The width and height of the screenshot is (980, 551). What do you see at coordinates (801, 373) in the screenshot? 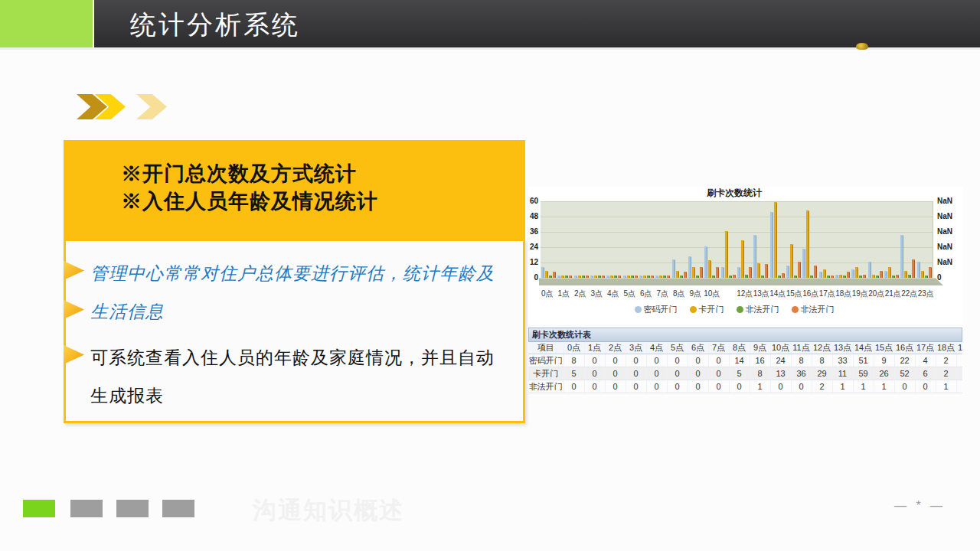
I see `table-cell: 36` at bounding box center [801, 373].